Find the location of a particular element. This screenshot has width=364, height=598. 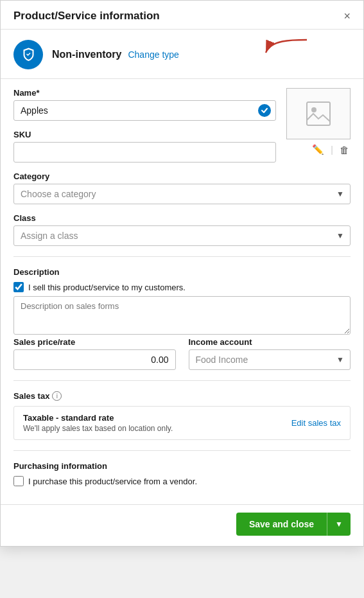

sales-price-col: Sales price/rate is located at coordinates (95, 353).